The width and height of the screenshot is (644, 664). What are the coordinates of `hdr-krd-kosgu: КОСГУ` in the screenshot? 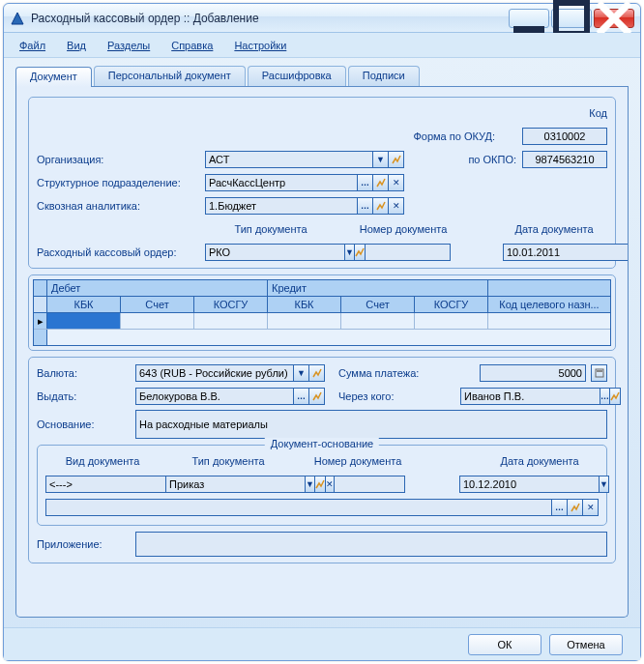 It's located at (452, 305).